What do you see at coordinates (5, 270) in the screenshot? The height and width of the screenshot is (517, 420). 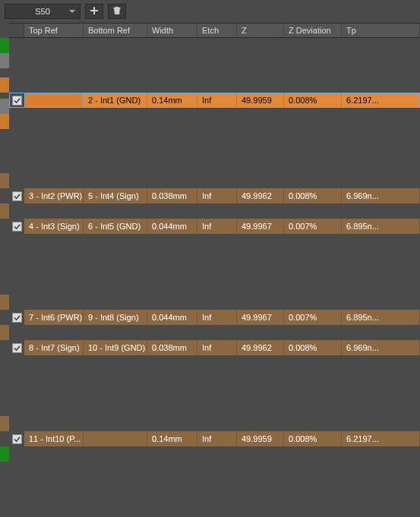 I see `layer-gutter` at bounding box center [5, 270].